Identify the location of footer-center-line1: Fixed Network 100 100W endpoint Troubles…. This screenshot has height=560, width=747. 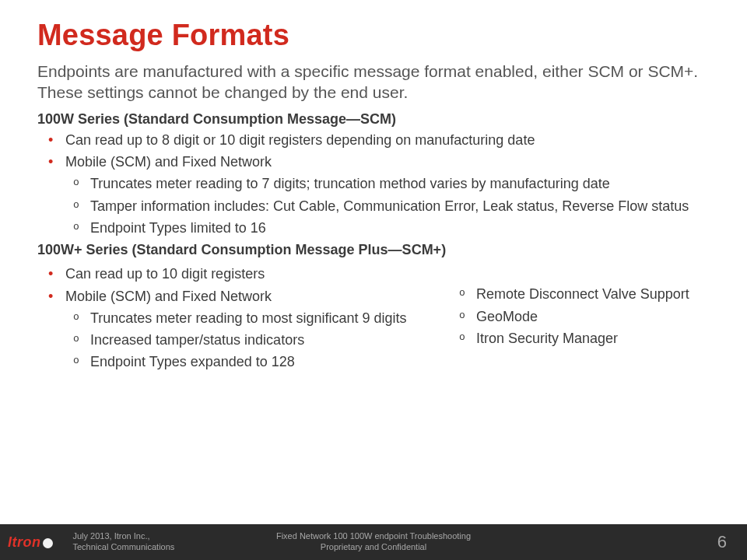
(374, 537).